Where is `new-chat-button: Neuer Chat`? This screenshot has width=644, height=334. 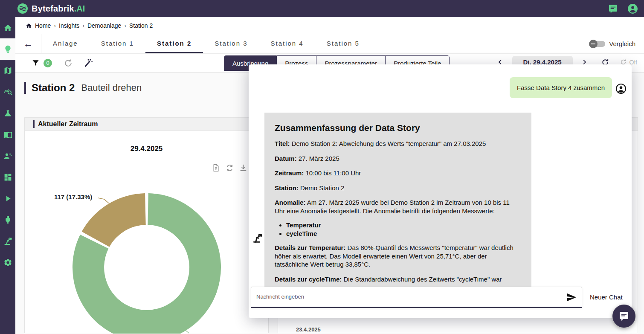
new-chat-button: Neuer Chat is located at coordinates (606, 297).